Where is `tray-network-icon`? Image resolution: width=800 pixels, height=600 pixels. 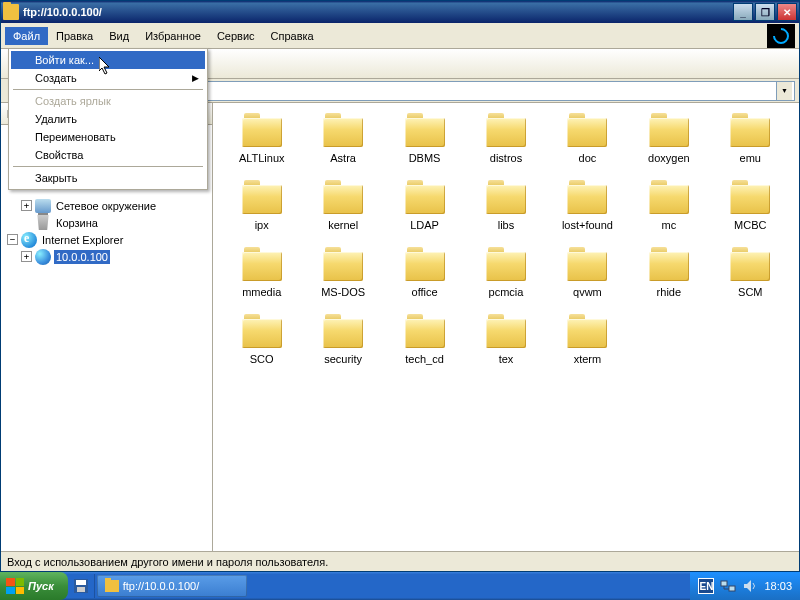 tray-network-icon is located at coordinates (728, 586).